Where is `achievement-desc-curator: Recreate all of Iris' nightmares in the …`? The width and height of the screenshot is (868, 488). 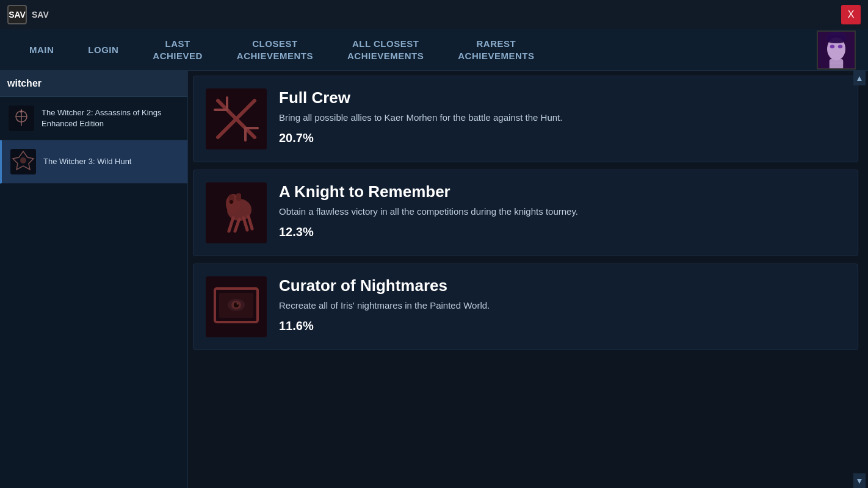
achievement-desc-curator: Recreate all of Iris' nightmares in the … is located at coordinates (562, 306).